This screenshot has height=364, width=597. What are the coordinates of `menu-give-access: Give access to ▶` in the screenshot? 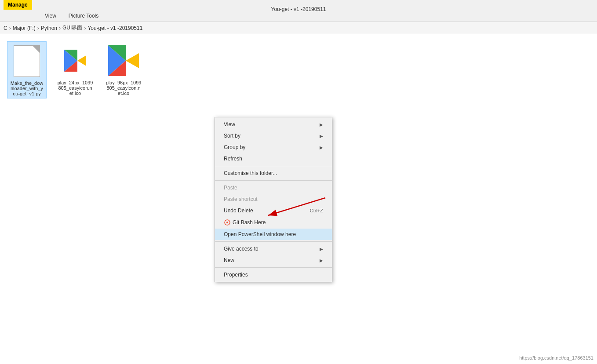 It's located at (273, 249).